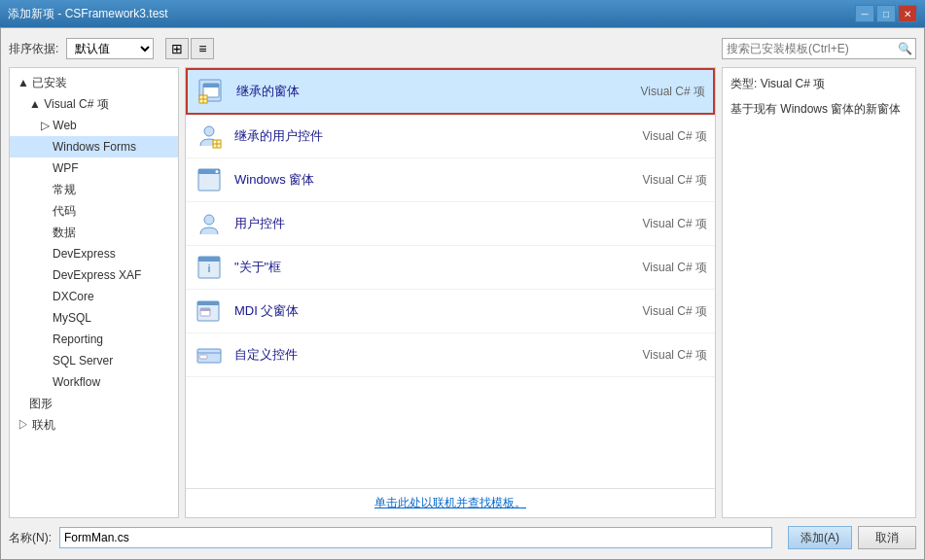  I want to click on template-name-inherit-form: 继承的窗体, so click(439, 91).